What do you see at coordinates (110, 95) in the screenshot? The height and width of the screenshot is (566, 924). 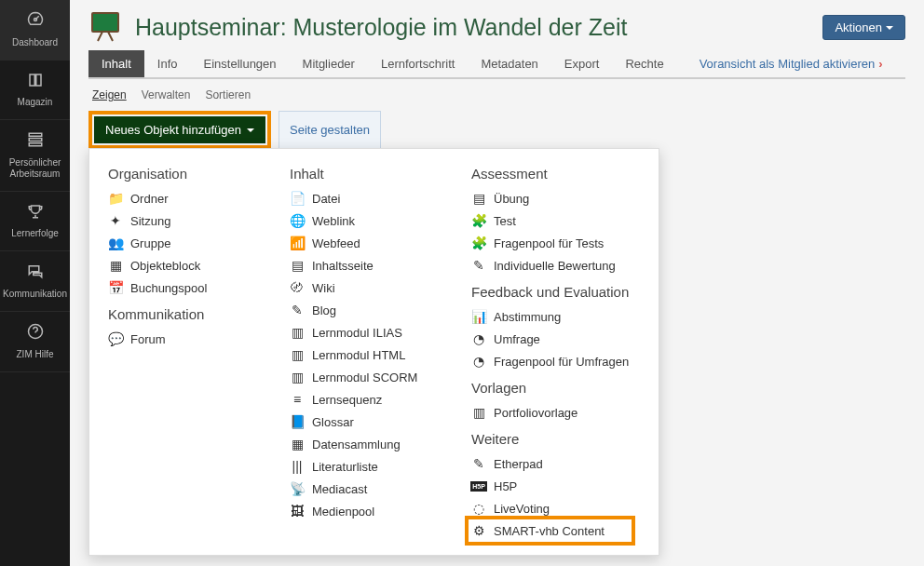 I see `subtab-zeigen: Zeigen` at bounding box center [110, 95].